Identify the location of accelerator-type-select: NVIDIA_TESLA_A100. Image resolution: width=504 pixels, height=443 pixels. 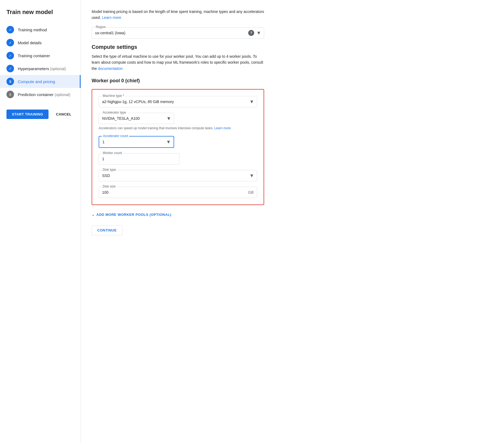
(136, 118).